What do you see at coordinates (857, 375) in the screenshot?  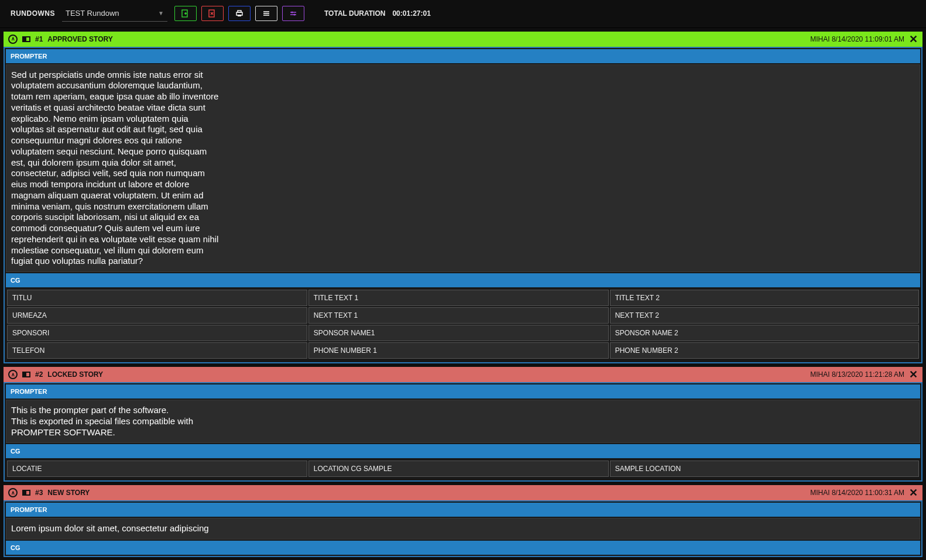 I see `story-meta: MIHAI 8/13/2020 11:21:28 AM` at bounding box center [857, 375].